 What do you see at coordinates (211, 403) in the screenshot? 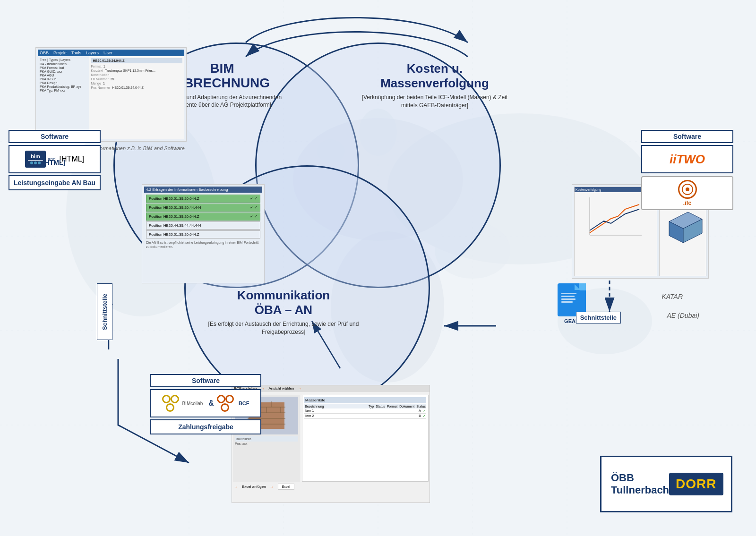
I see `and-symbol: &` at bounding box center [211, 403].